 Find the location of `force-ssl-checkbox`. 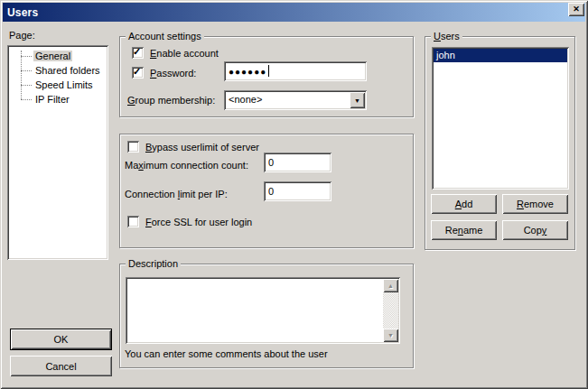

force-ssl-checkbox is located at coordinates (134, 222).